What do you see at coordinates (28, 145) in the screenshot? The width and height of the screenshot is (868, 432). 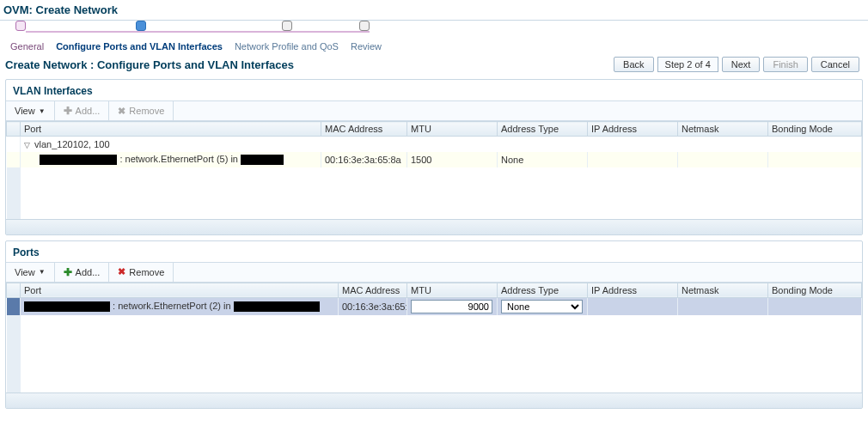 I see `triangle-down-icon: ▽` at bounding box center [28, 145].